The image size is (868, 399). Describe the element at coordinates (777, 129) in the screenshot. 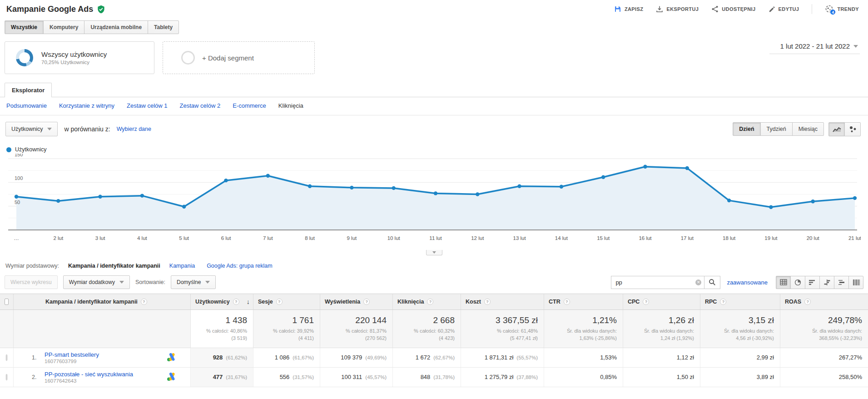

I see `granularity-tydzień: Tydzień` at that location.